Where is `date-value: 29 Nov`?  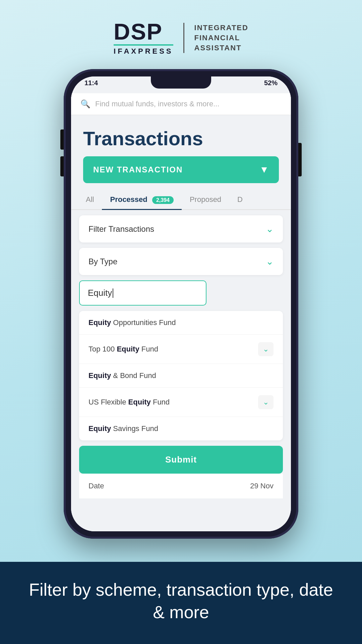
date-value: 29 Nov is located at coordinates (262, 486).